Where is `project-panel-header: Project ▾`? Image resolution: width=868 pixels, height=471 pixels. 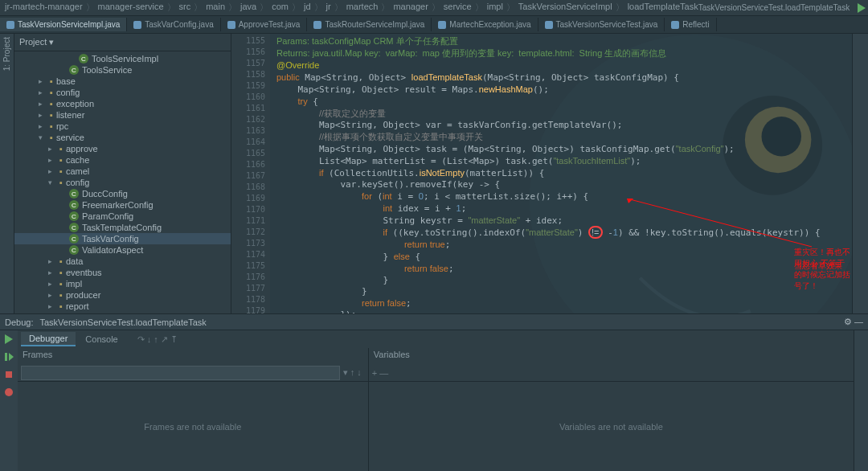 project-panel-header: Project ▾ is located at coordinates (122, 43).